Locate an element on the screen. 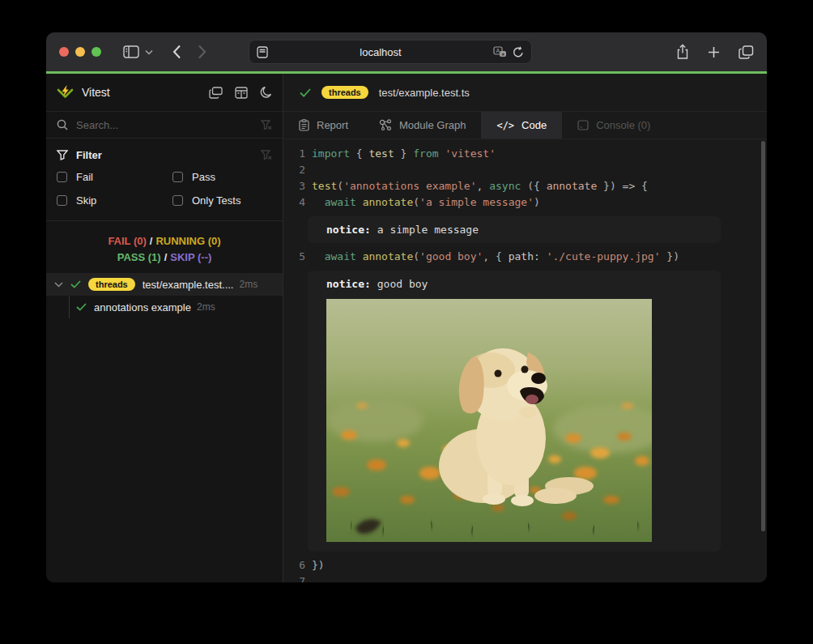 The width and height of the screenshot is (813, 644). code-token: 'good boy' is located at coordinates (451, 256).